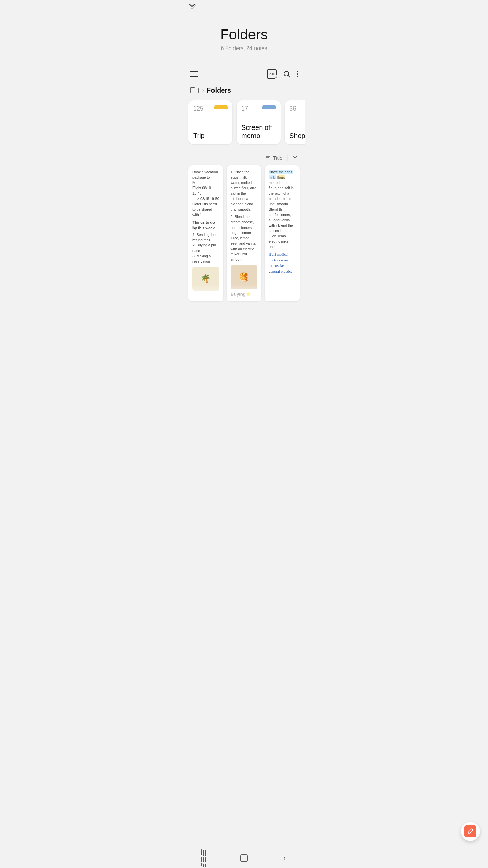 This screenshot has height=868, width=488. What do you see at coordinates (287, 74) in the screenshot?
I see `search-button` at bounding box center [287, 74].